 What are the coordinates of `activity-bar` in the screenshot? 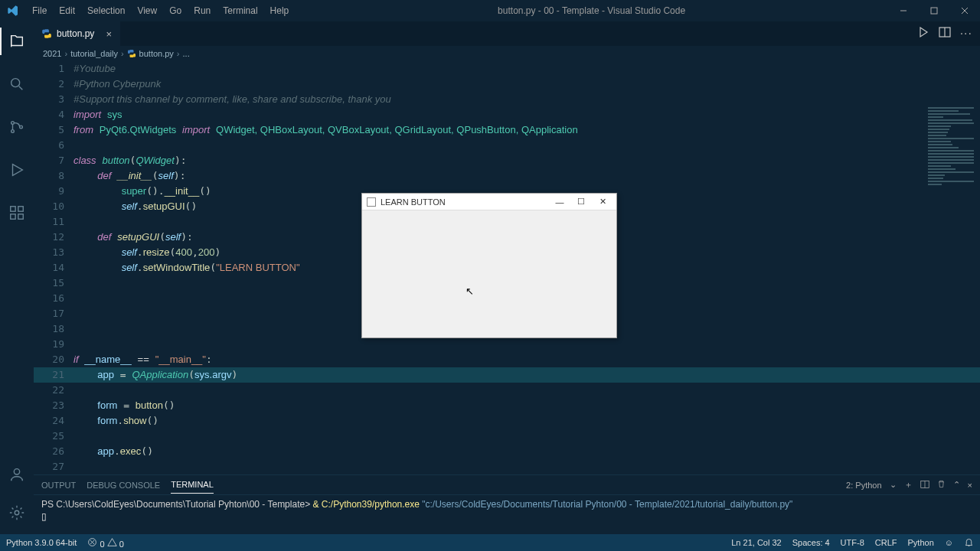 It's located at (17, 278).